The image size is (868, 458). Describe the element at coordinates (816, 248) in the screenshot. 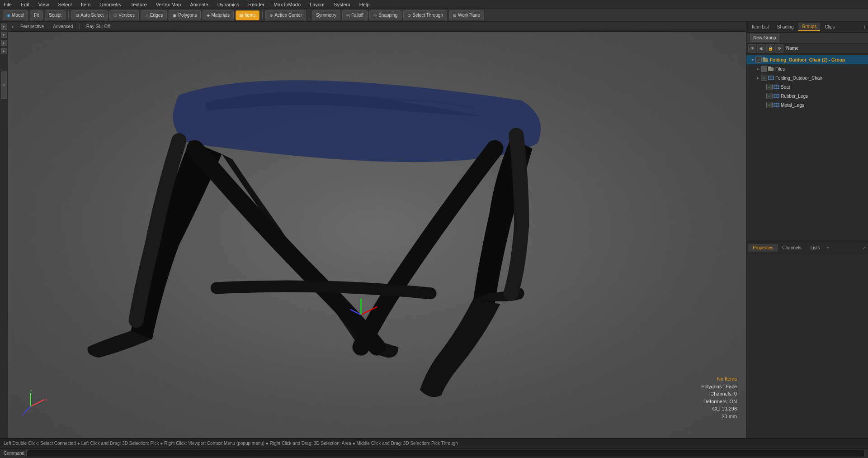

I see `bottom-tab-lists: Lists` at that location.